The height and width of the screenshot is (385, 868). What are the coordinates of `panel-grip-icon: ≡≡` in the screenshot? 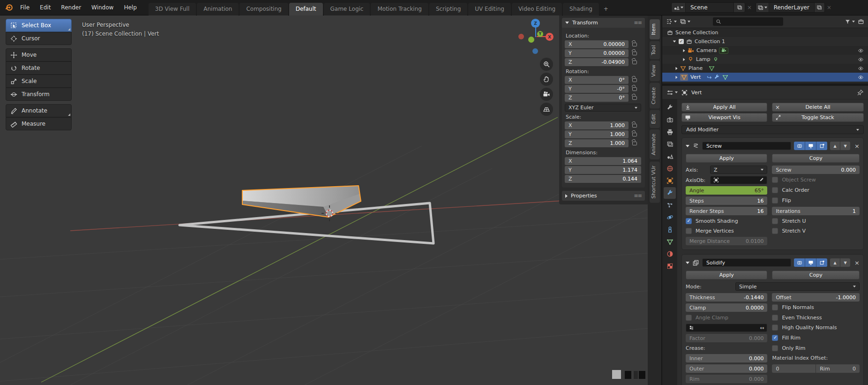 It's located at (638, 23).